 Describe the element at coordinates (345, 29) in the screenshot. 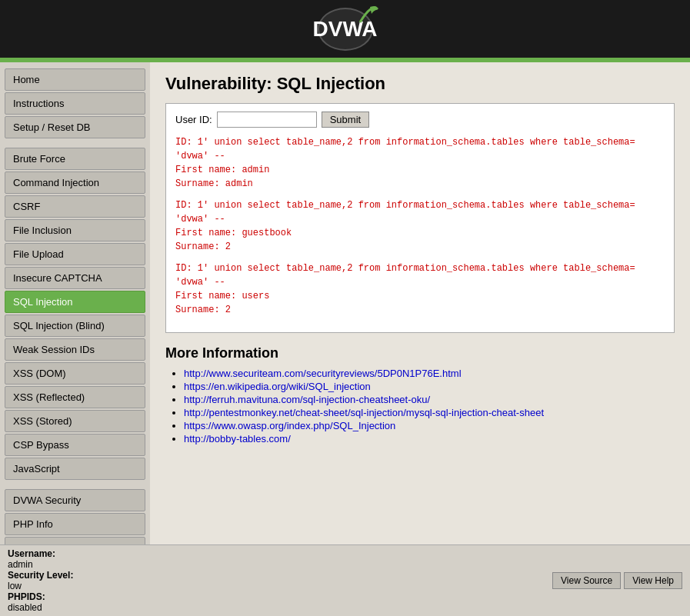

I see `header: DV WA` at that location.